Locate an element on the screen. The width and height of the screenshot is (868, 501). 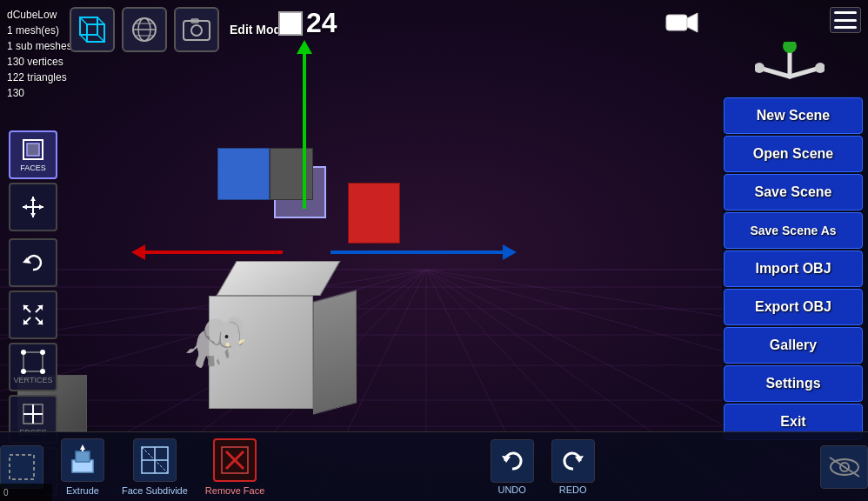
remove-face-button: Remove Face is located at coordinates (235, 467).